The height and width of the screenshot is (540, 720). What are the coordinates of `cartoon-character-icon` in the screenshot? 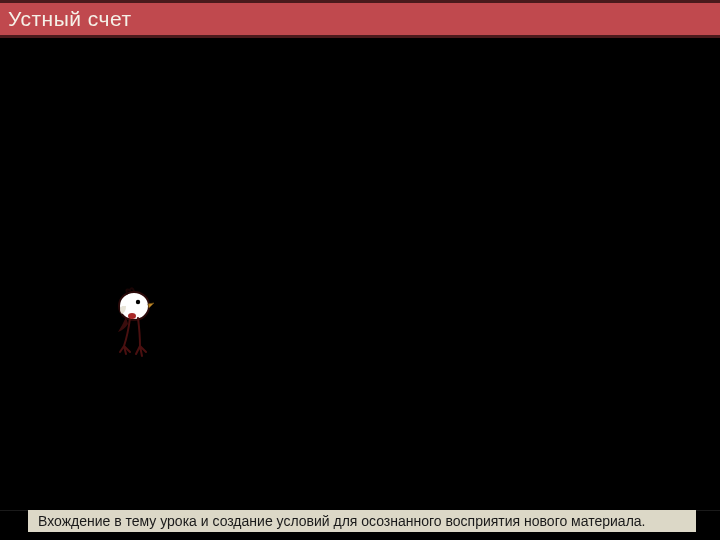 It's located at (134, 323).